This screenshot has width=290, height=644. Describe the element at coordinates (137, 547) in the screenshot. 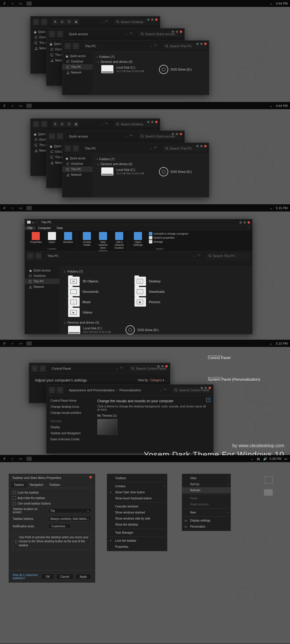

I see `menu-item-properties: Properties` at that location.